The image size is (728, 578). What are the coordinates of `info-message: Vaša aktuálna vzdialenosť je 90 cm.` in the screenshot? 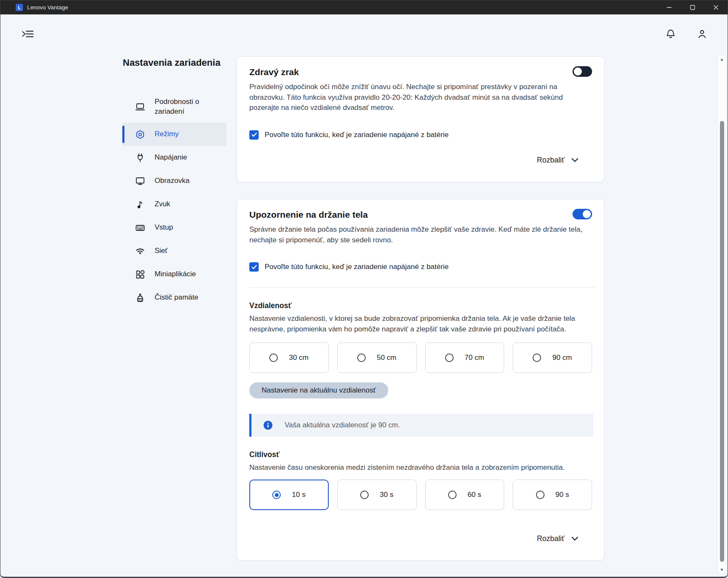 It's located at (342, 425).